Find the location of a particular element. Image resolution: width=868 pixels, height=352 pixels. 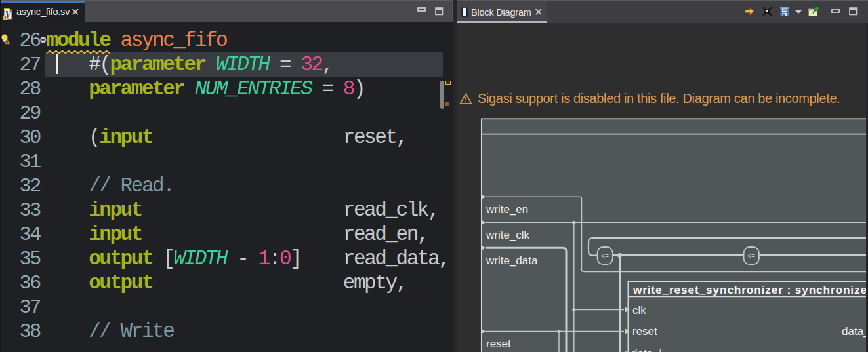

svg-text: data_o is located at coordinates (855, 332).